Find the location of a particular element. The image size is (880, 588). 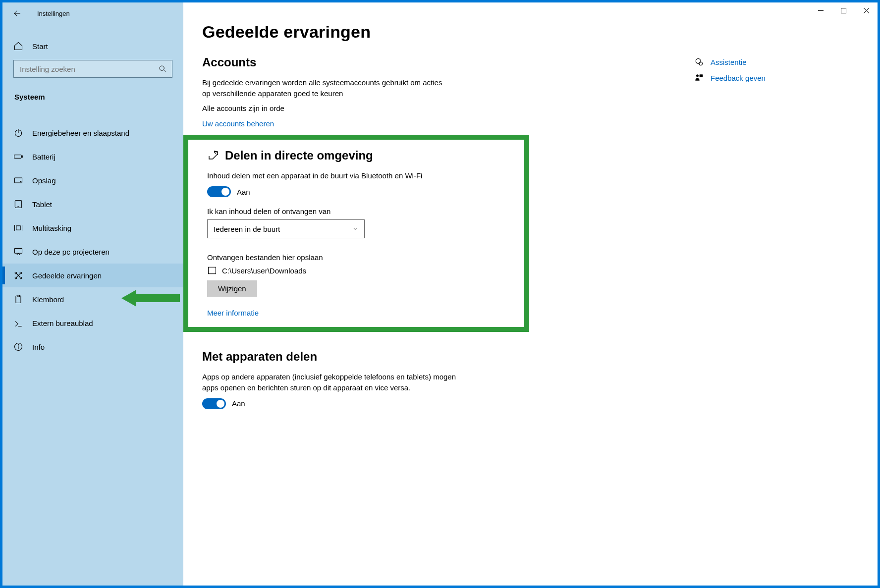

accounts-status: Alle accounts zijn in orde is located at coordinates (326, 108).